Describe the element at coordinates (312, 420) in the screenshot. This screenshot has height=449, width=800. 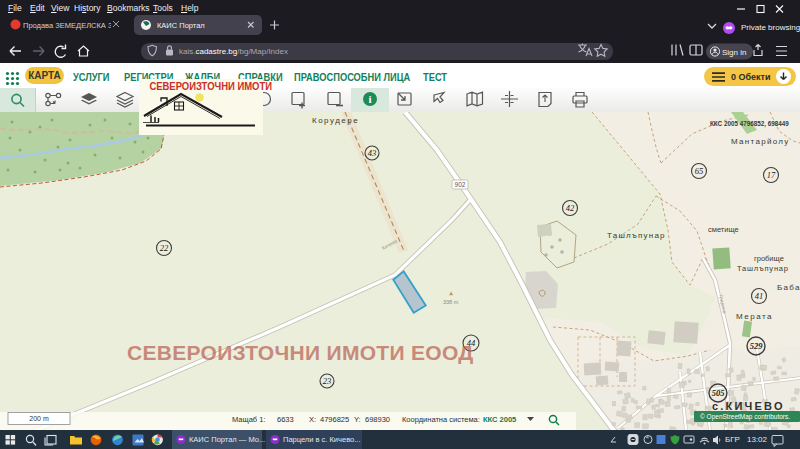
I see `svg-text: X:` at that location.